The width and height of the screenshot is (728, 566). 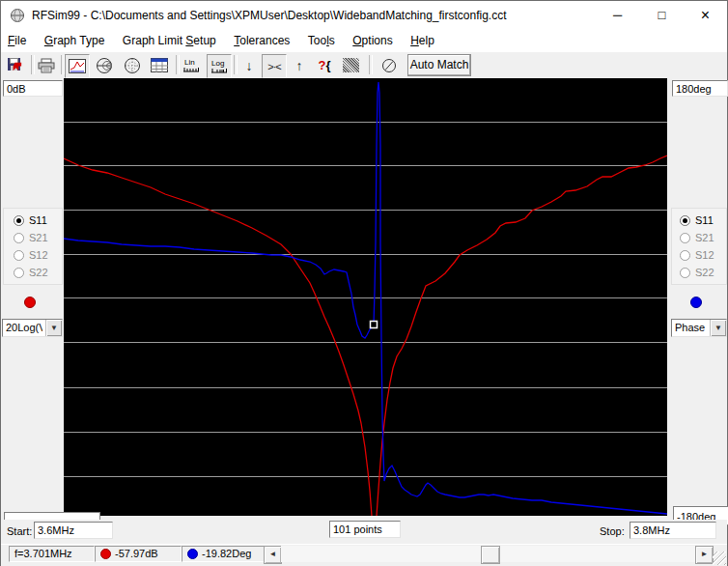 I want to click on left-radio-s12: S12, so click(x=31, y=255).